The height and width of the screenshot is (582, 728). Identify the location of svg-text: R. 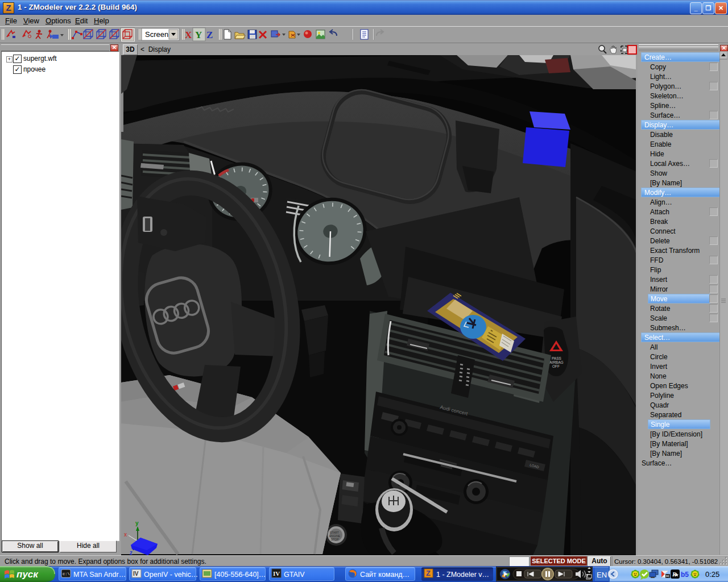
(674, 574).